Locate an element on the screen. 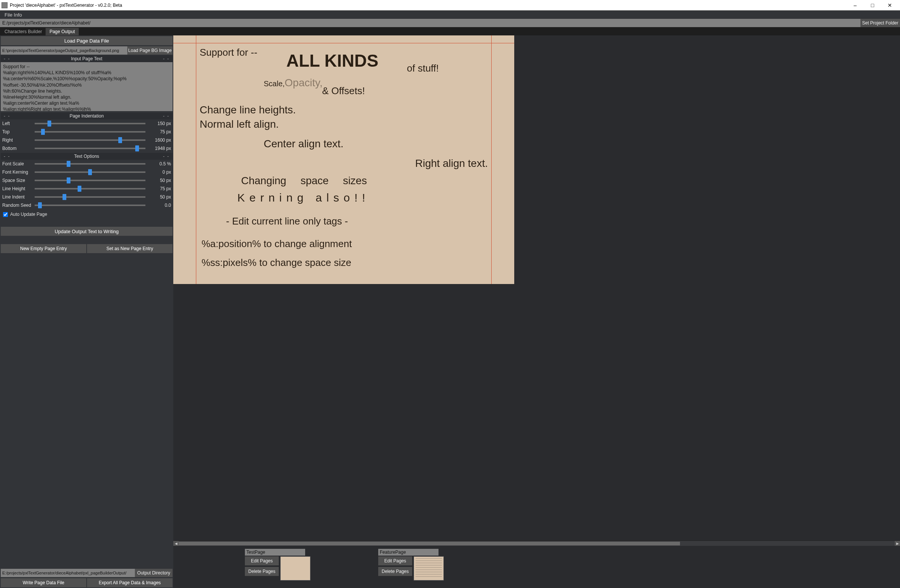 Image resolution: width=900 pixels, height=588 pixels. bg-image-path-input is located at coordinates (64, 51).